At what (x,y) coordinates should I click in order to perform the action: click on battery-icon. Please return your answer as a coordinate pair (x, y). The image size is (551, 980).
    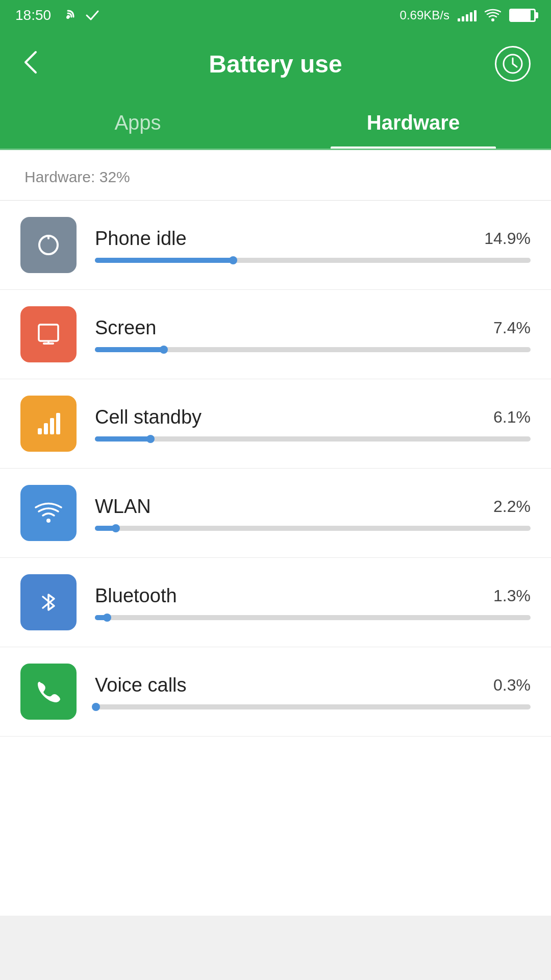
    Looking at the image, I should click on (522, 15).